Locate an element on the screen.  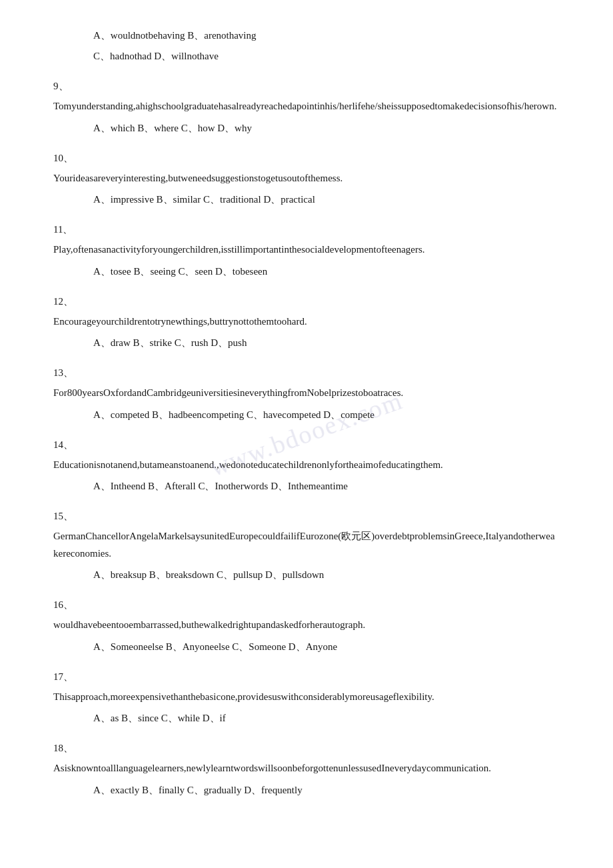
options-line-11: A、tosee B、seeing C、seen D、tobeseen is located at coordinates (326, 272).